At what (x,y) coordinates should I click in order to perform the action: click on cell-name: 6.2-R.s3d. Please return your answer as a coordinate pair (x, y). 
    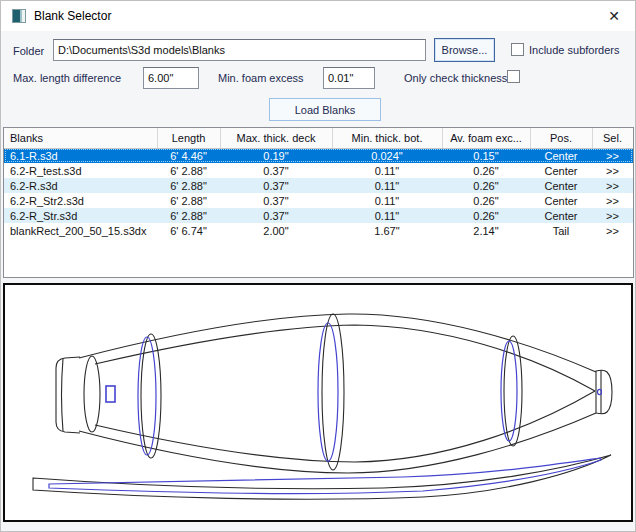
    Looking at the image, I should click on (80, 186).